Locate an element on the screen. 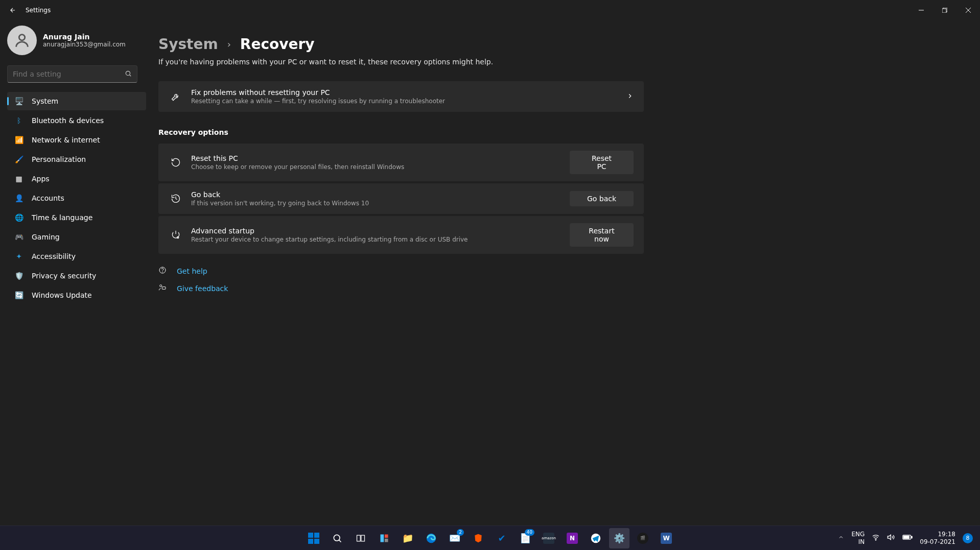 The image size is (980, 550). go-back-button: Go back is located at coordinates (602, 199).